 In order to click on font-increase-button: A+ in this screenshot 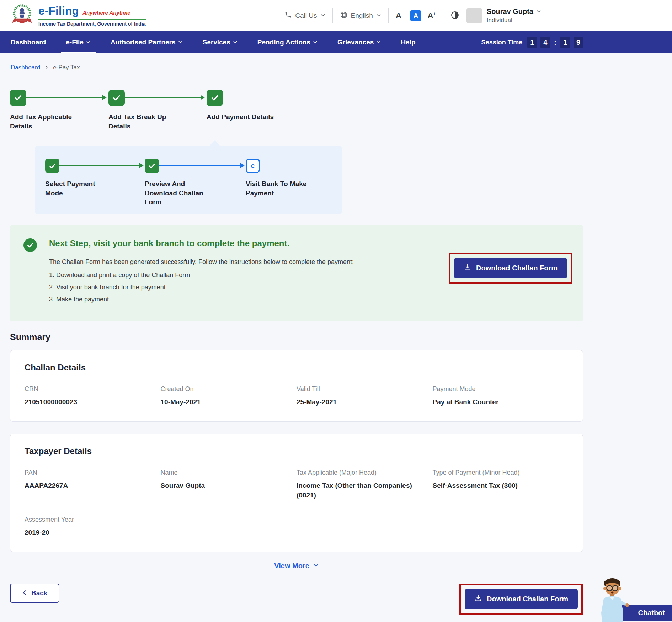, I will do `click(432, 16)`.